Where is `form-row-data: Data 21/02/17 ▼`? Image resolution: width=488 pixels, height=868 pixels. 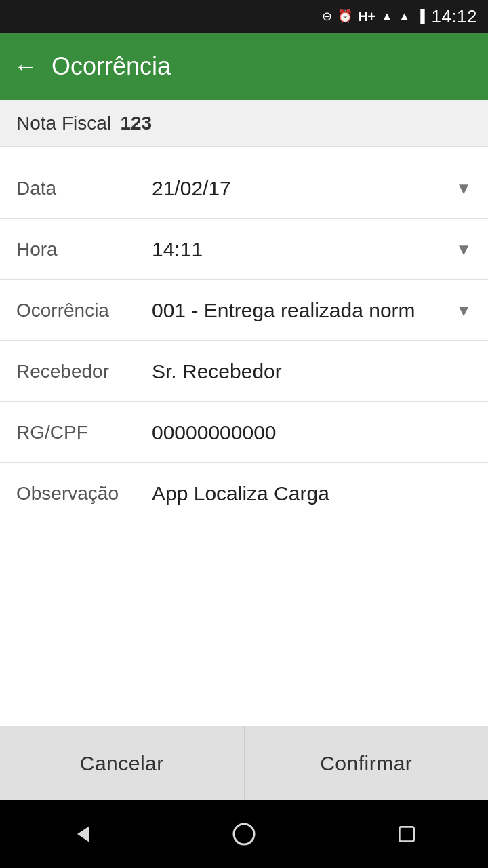
form-row-data: Data 21/02/17 ▼ is located at coordinates (244, 189).